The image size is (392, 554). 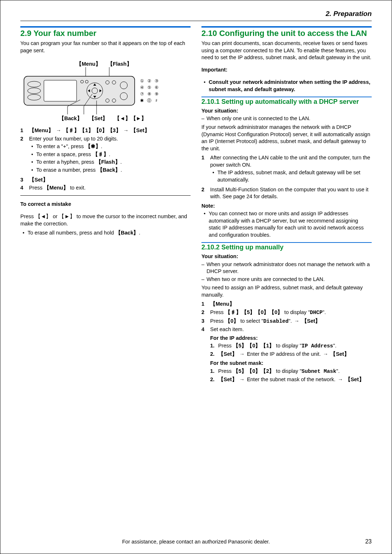 I want to click on step-text: After connecting the LAN cable to the un…, so click(x=290, y=161).